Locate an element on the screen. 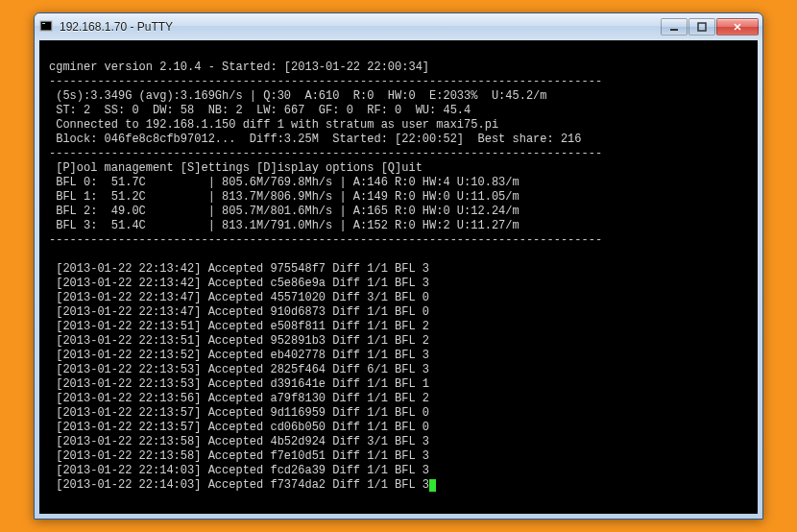 This screenshot has width=797, height=532. stats-line-2: ST: 2 SS: 0 DW: 58 NB: 2 LW: 667 GF: 0 R… is located at coordinates (259, 110).